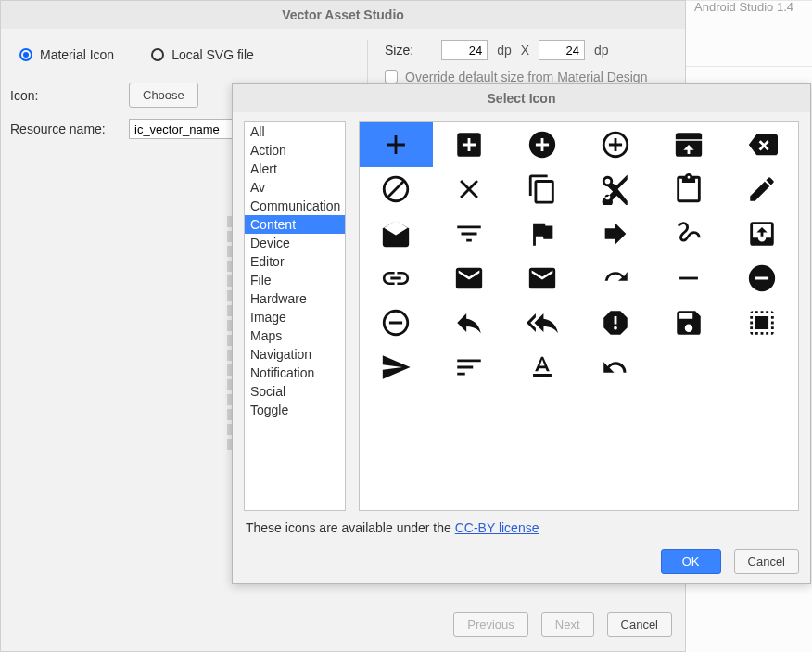 The width and height of the screenshot is (812, 652). What do you see at coordinates (67, 55) in the screenshot?
I see `radio-material-icon: Material Icon` at bounding box center [67, 55].